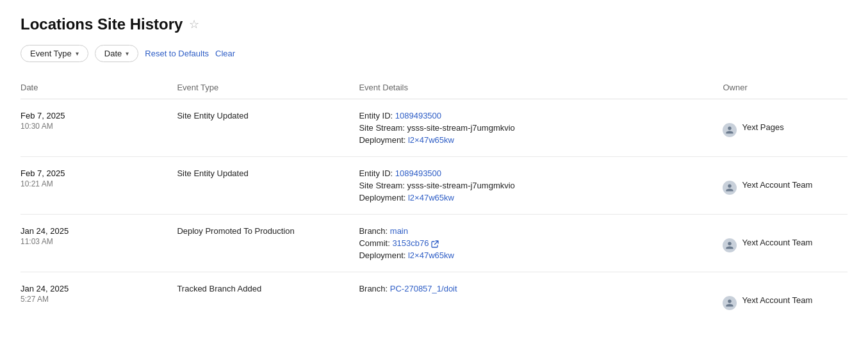 This screenshot has width=868, height=337. What do you see at coordinates (95, 243) in the screenshot?
I see `date-cell: Jan 24, 2025 11:03 AM` at bounding box center [95, 243].